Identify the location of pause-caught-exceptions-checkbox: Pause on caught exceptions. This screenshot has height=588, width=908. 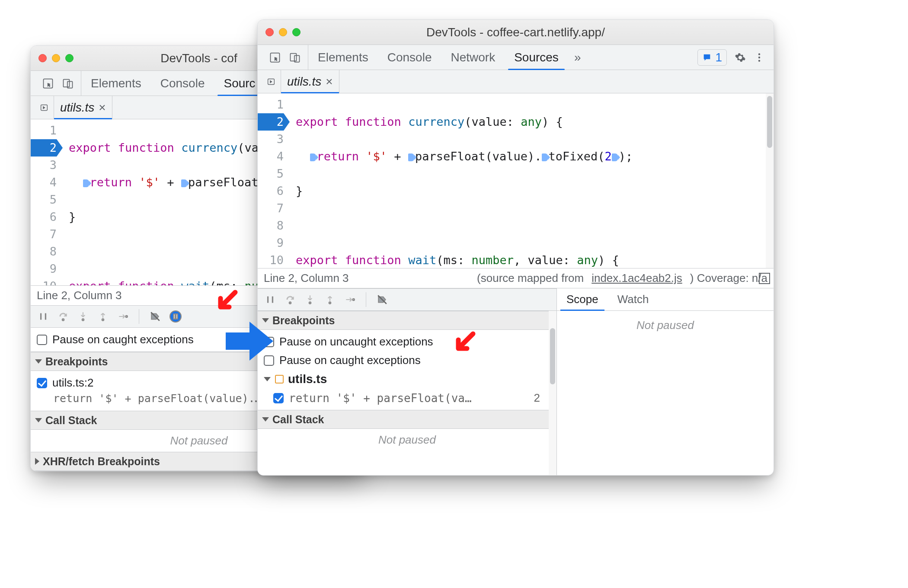
(407, 361).